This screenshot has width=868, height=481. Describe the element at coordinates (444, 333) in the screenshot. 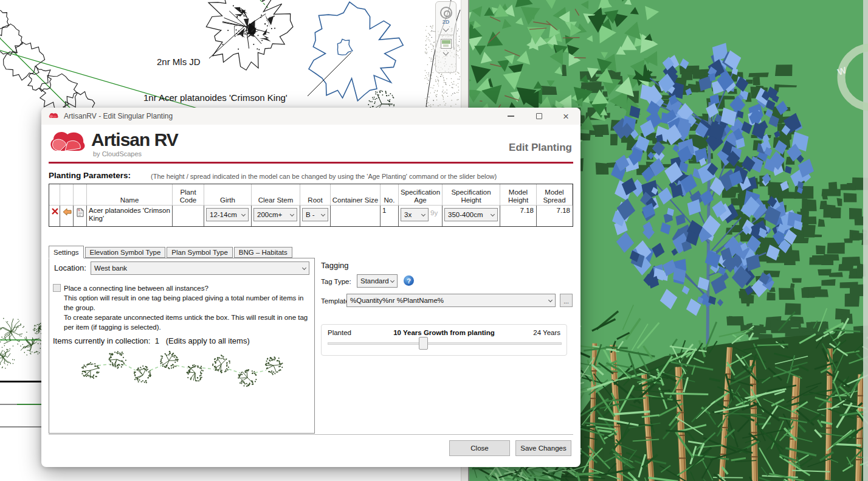

I see `slider-value-label: 10 Years Growth from planting` at that location.